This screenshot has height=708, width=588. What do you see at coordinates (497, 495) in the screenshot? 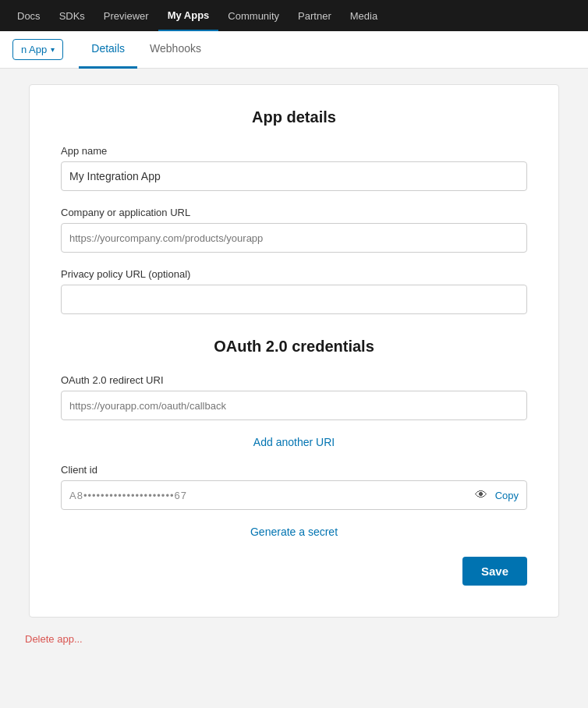
I see `client-id-icons: 👁 Copy` at bounding box center [497, 495].